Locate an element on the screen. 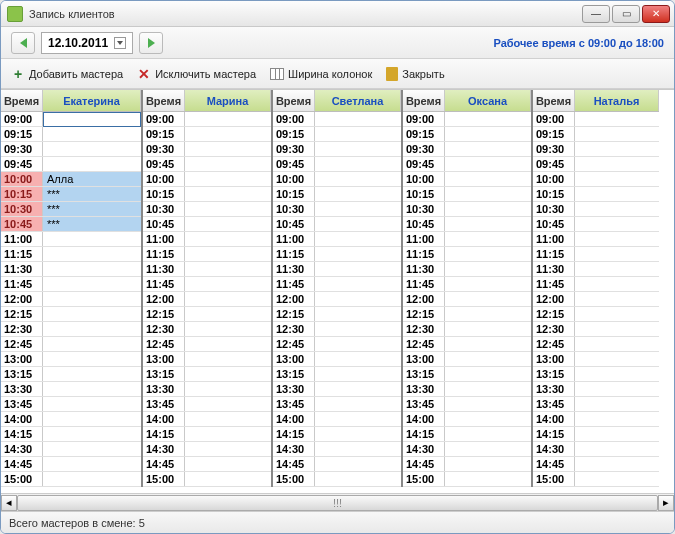 Image resolution: width=675 pixels, height=534 pixels. time-slot: 10:15*** is located at coordinates (71, 194).